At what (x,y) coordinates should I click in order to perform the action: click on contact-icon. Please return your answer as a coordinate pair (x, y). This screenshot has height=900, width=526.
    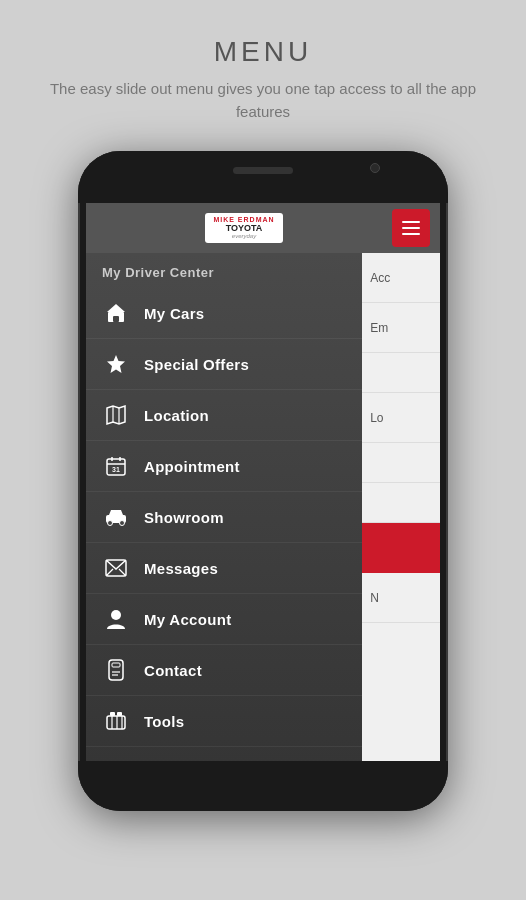
    Looking at the image, I should click on (116, 670).